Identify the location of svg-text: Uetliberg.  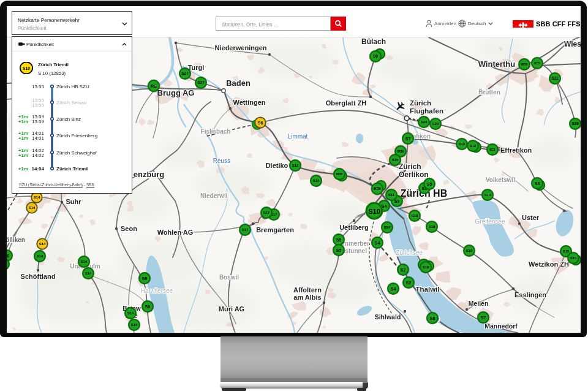
(354, 227).